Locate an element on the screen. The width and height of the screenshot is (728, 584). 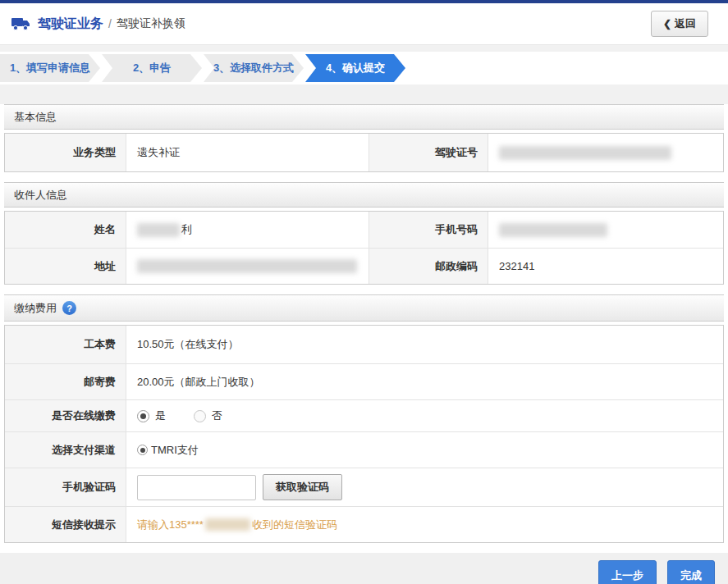
online-pay-label: 是否在线缴费 is located at coordinates (66, 416).